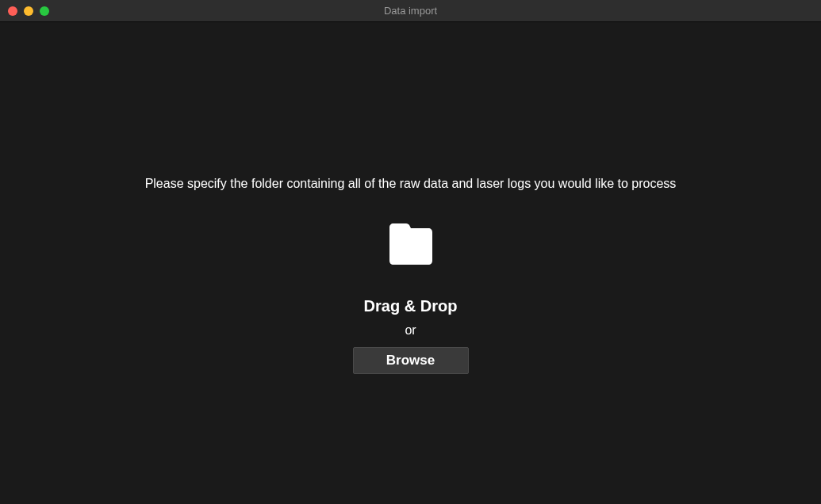 This screenshot has height=504, width=821. Describe the element at coordinates (411, 245) in the screenshot. I see `folder-icon` at that location.